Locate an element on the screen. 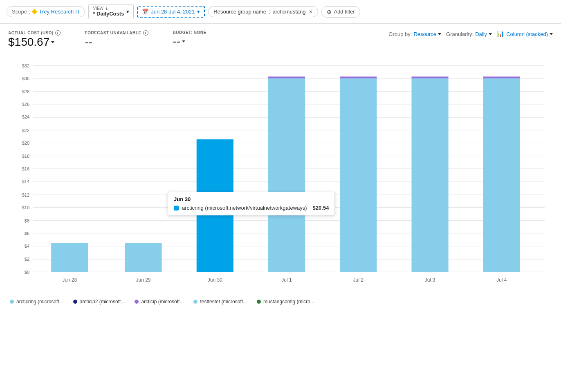  filter-close-icon: ✕ is located at coordinates (311, 12).